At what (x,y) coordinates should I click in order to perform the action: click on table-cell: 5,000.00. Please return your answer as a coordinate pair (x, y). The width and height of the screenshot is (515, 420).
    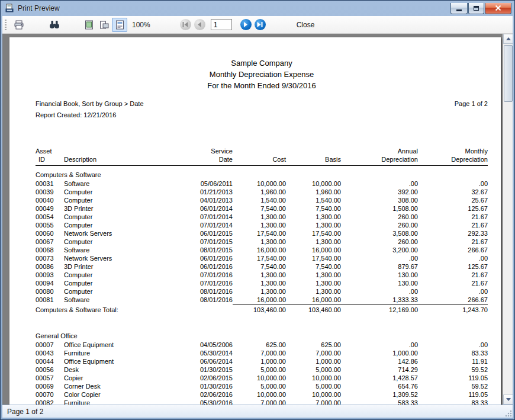
    Looking at the image, I should click on (314, 370).